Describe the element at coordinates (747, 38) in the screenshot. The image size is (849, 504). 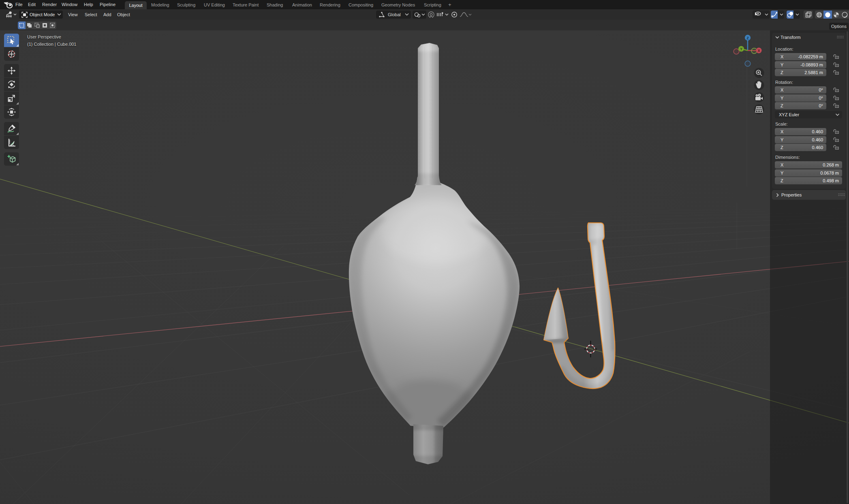
I see `svg-text: Z` at that location.